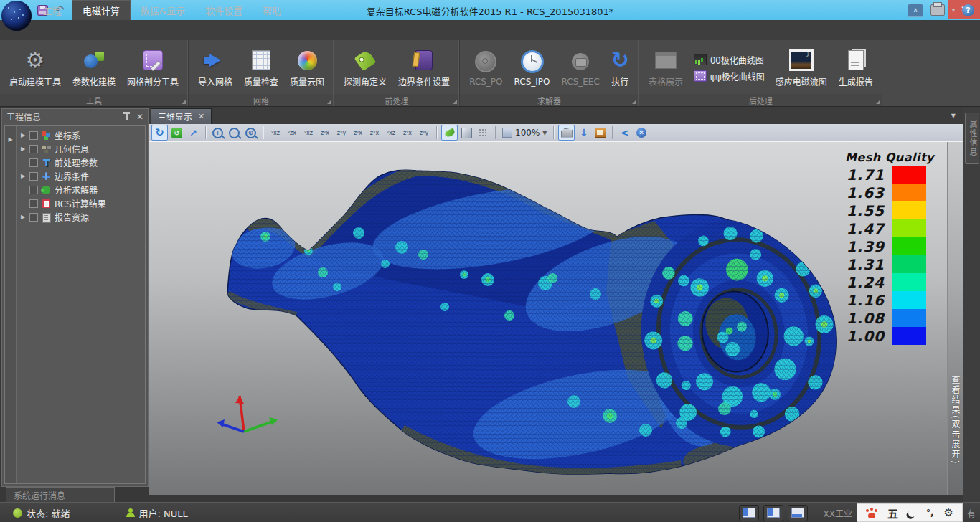 The height and width of the screenshot is (522, 980). Describe the element at coordinates (35, 67) in the screenshot. I see `launch-modeling-tool-button: 启动建模工具` at that location.